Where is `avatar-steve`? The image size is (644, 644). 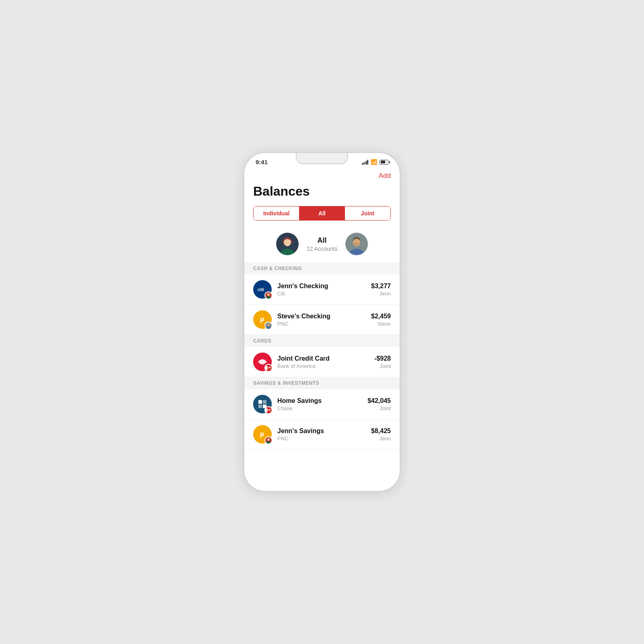 avatar-steve is located at coordinates (357, 244).